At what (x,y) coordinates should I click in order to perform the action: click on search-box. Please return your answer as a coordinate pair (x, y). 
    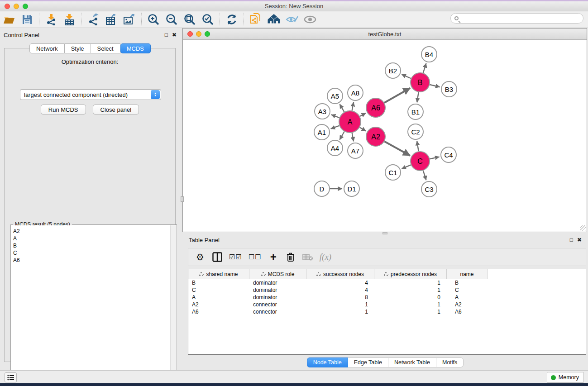
    Looking at the image, I should click on (517, 18).